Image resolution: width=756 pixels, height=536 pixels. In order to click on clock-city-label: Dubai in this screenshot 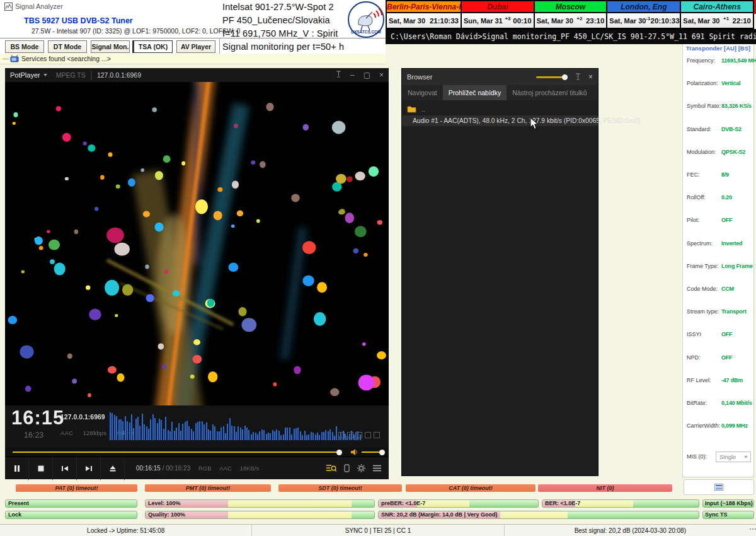, I will do `click(498, 8)`.